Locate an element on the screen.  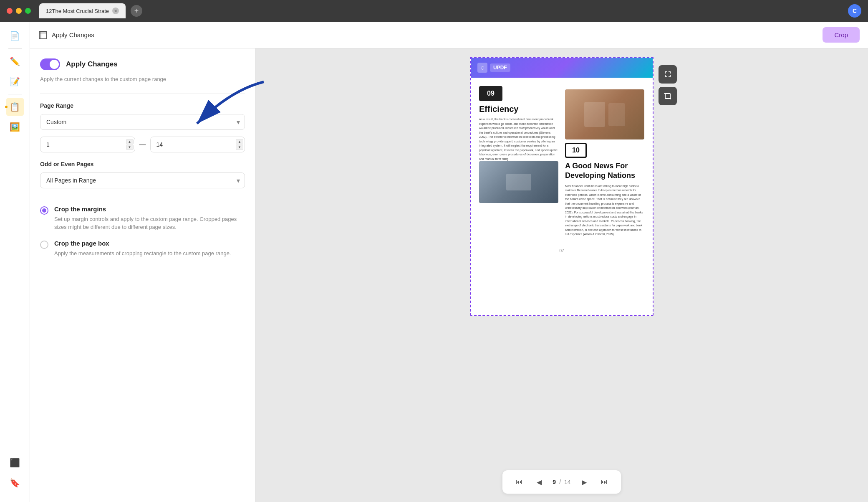
sidebar-item-edit: ✏️ is located at coordinates (15, 61).